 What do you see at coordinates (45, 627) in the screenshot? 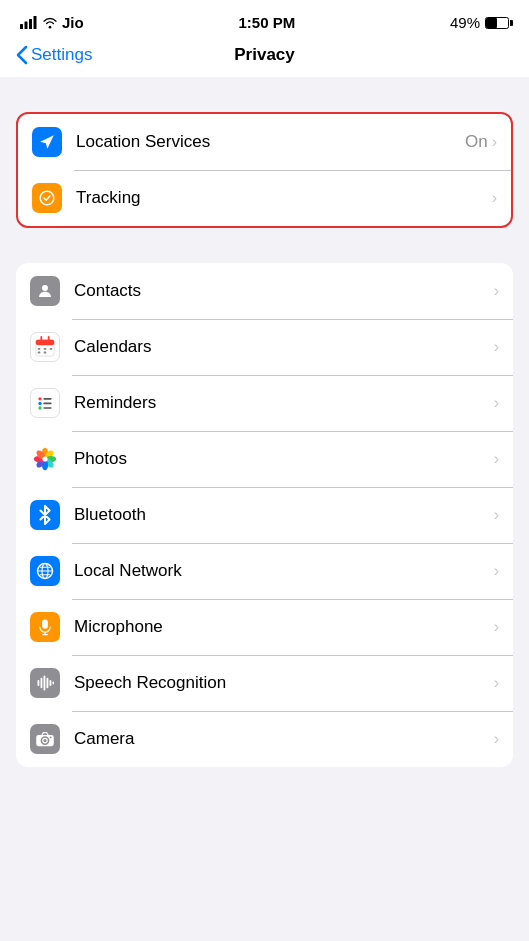
I see `microphone-symbol-icon` at bounding box center [45, 627].